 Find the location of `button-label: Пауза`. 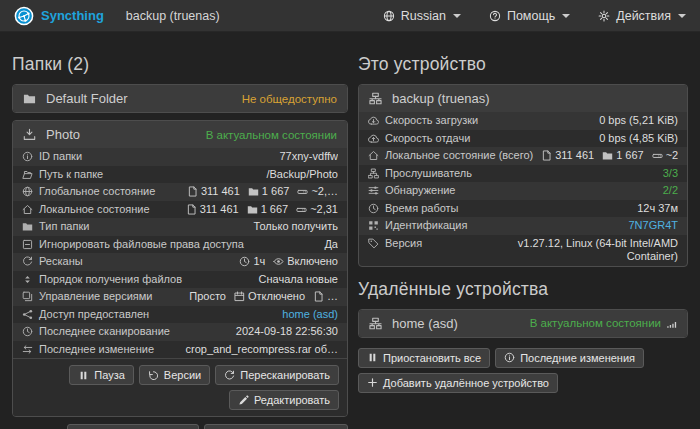

button-label: Пауза is located at coordinates (110, 375).